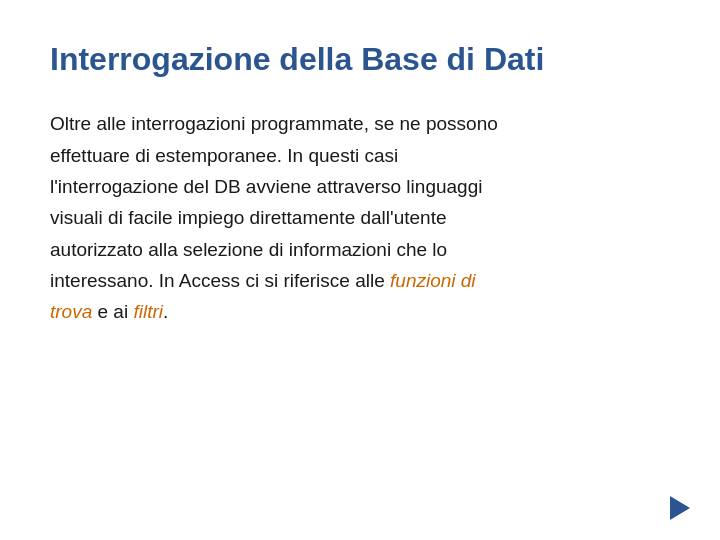 The image size is (720, 540). I want to click on text-funzioni-di: funzioni di, so click(433, 280).